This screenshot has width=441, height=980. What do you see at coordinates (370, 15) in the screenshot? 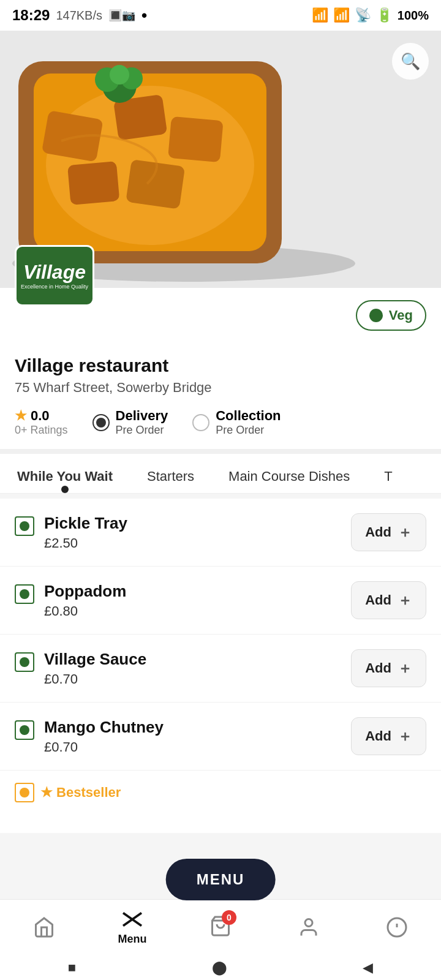
I see `status-right: 📶 📶 📡 🔋 100%` at bounding box center [370, 15].